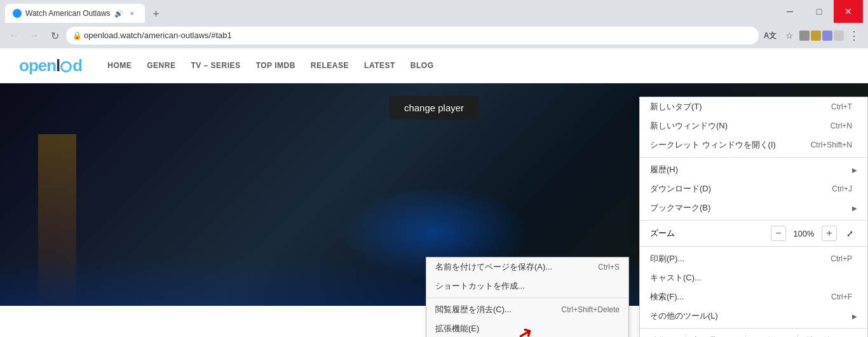  What do you see at coordinates (754, 208) in the screenshot?
I see `menu-bookmarks: ブックマーク(B)` at bounding box center [754, 208].